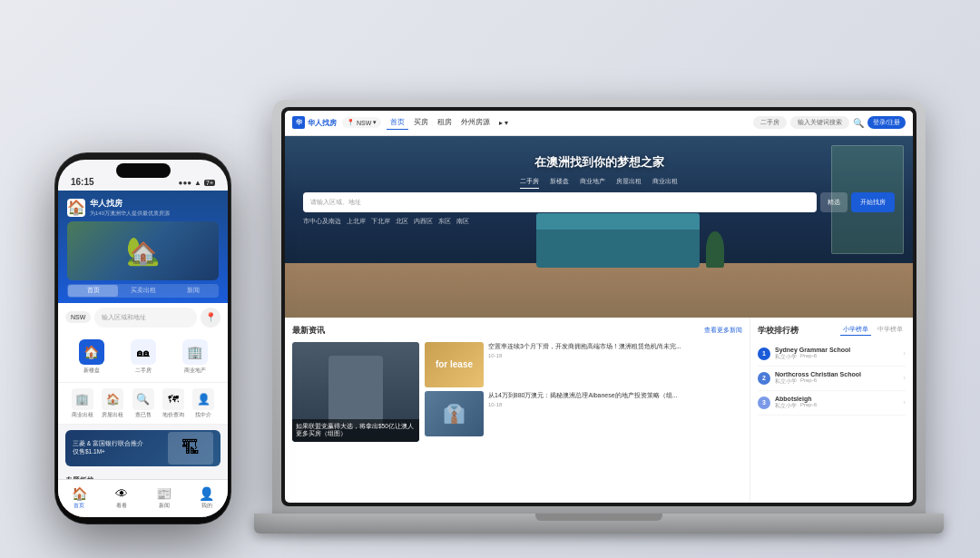 The image size is (980, 558). Describe the element at coordinates (143, 416) in the screenshot. I see `sold-label: 查已售` at that location.